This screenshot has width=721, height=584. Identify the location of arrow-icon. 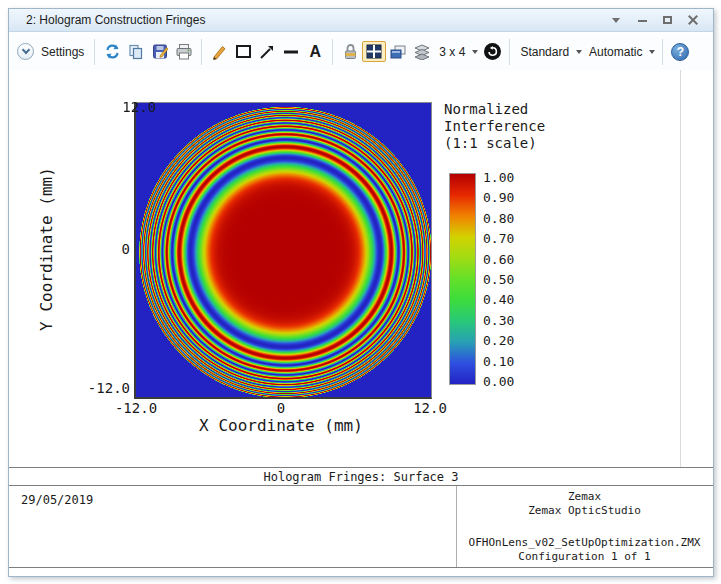
(267, 52).